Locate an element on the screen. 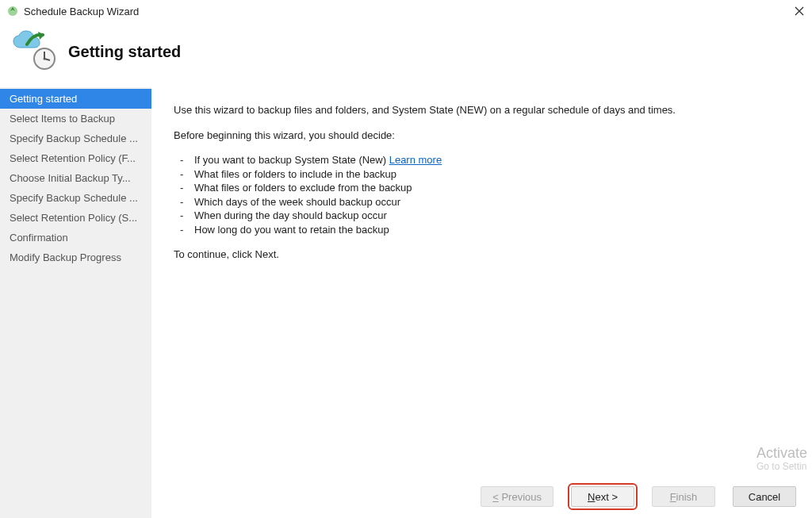 The width and height of the screenshot is (812, 518). list-item: What files or folders to include in the … is located at coordinates (482, 175).